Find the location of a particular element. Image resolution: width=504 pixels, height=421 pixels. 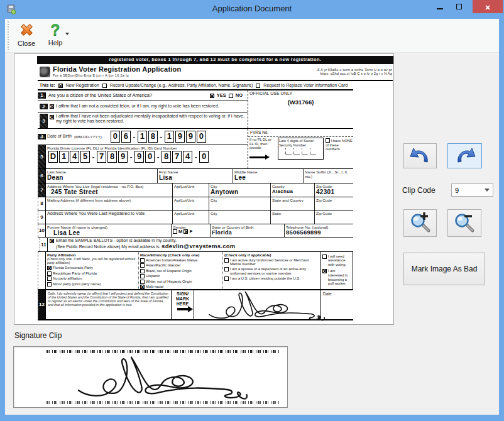

suffix-label: Name Suffix (Jr., Sr., I, II, etc.) is located at coordinates (328, 174).